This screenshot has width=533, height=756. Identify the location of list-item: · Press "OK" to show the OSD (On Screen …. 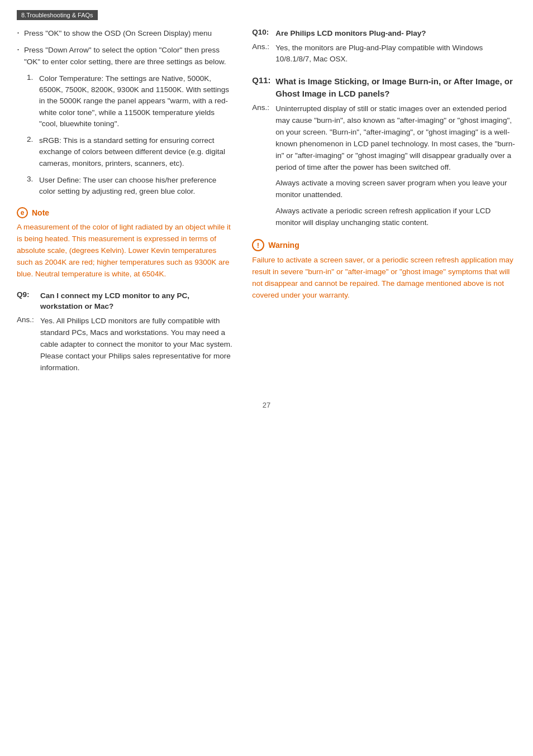
(125, 34).